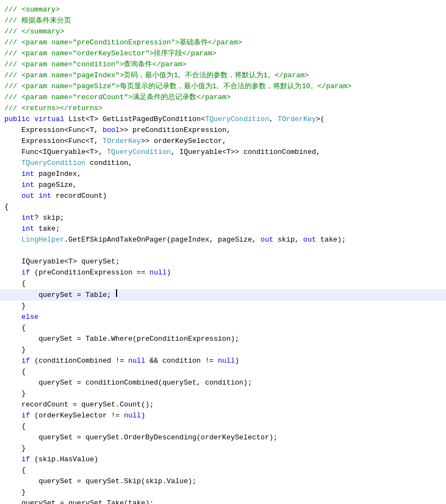 The image size is (446, 504). Describe the element at coordinates (184, 141) in the screenshot. I see `code-token: >> orderKeySelector,` at that location.